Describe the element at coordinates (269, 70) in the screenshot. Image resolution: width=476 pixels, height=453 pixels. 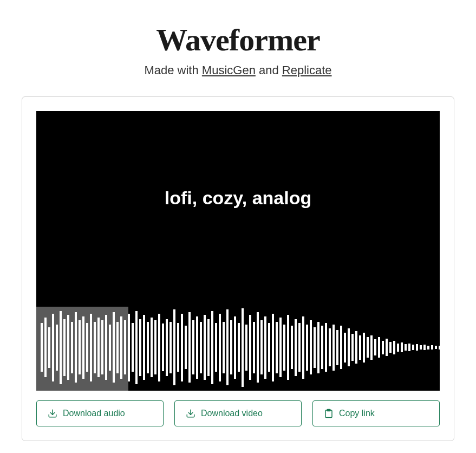
I see `subtitle-mid: and` at that location.